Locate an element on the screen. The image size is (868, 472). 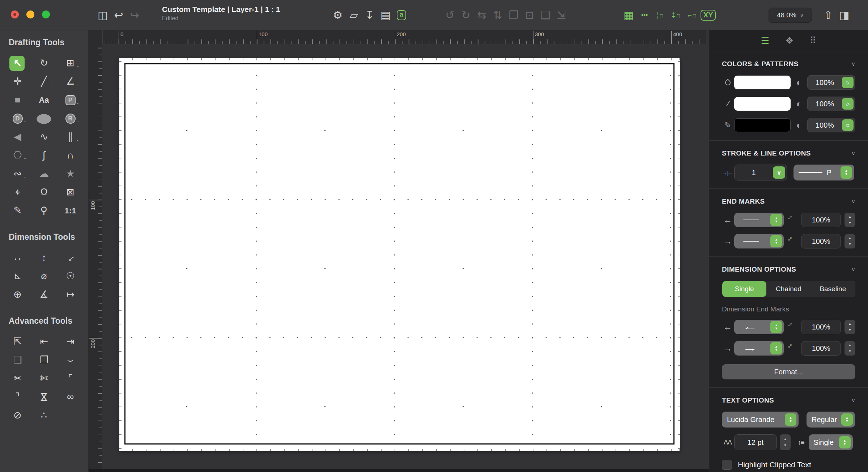
rounded-rectangle-tool: Rˇ is located at coordinates (70, 119).